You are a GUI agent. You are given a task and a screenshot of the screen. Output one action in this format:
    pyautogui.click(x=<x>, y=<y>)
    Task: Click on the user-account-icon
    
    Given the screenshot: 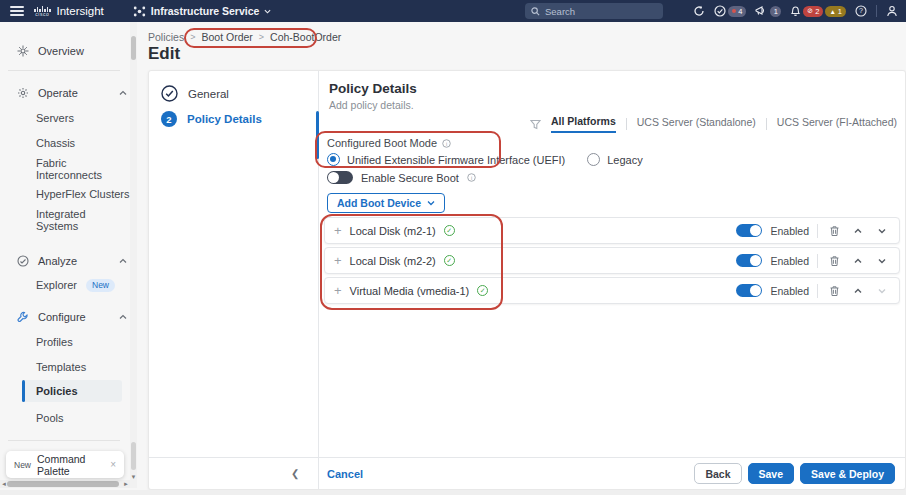 What is the action you would take?
    pyautogui.click(x=892, y=11)
    